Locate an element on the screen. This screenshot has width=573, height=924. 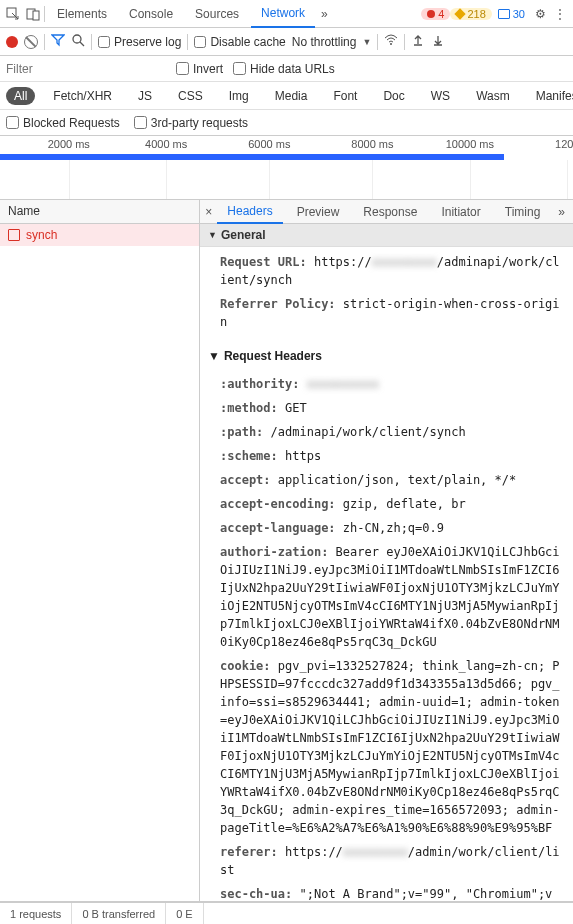
details-tab-bar: × Headers Preview Response Initiator Tim… is located at coordinates (386, 212).